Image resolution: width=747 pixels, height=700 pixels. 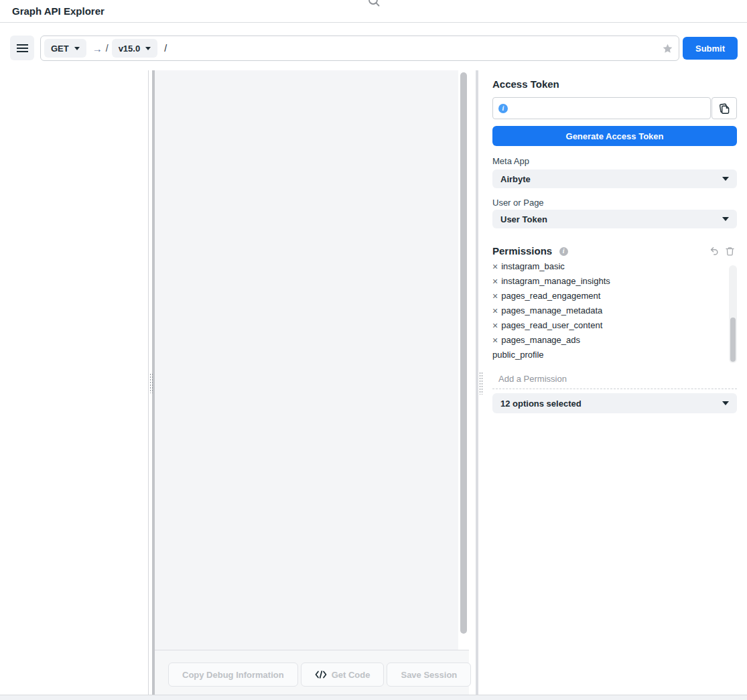 What do you see at coordinates (429, 675) in the screenshot?
I see `save-session-label: Save Session` at bounding box center [429, 675].